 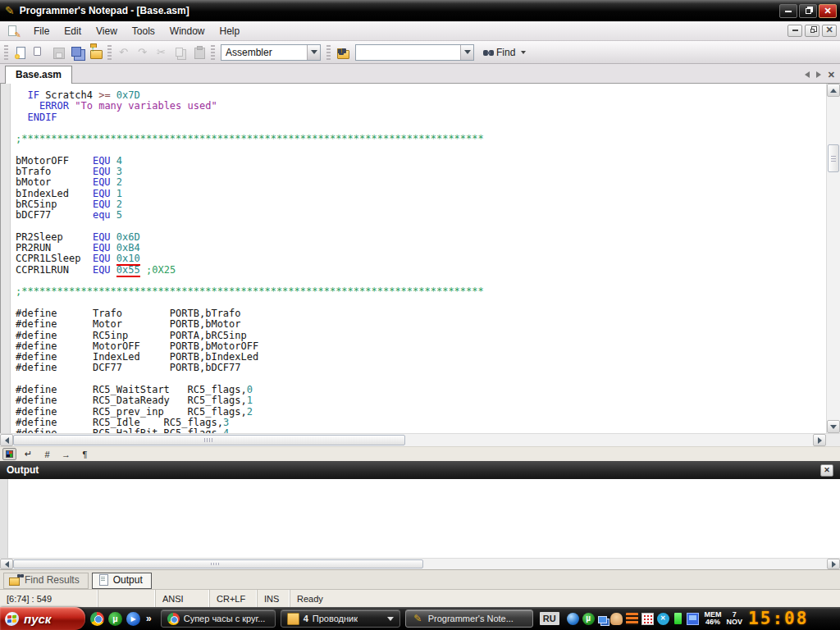 What do you see at coordinates (602, 620) in the screenshot?
I see `network-monitors-icon` at bounding box center [602, 620].